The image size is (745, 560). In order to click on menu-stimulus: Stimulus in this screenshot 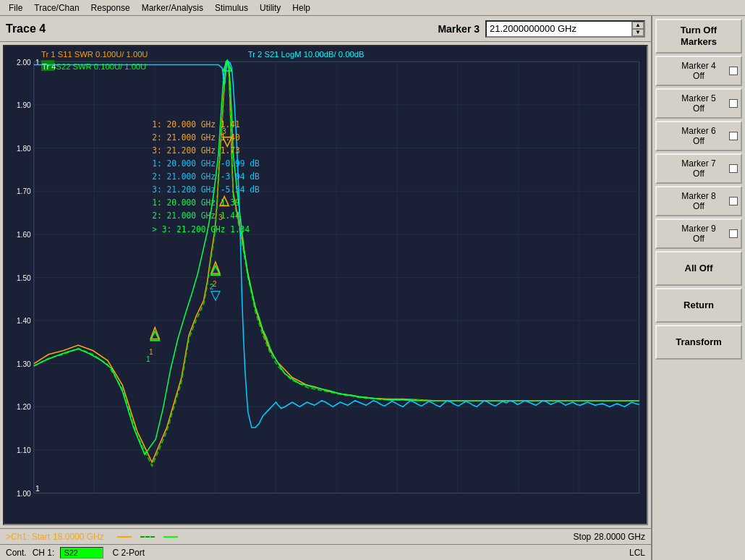, I will do `click(231, 8)`.